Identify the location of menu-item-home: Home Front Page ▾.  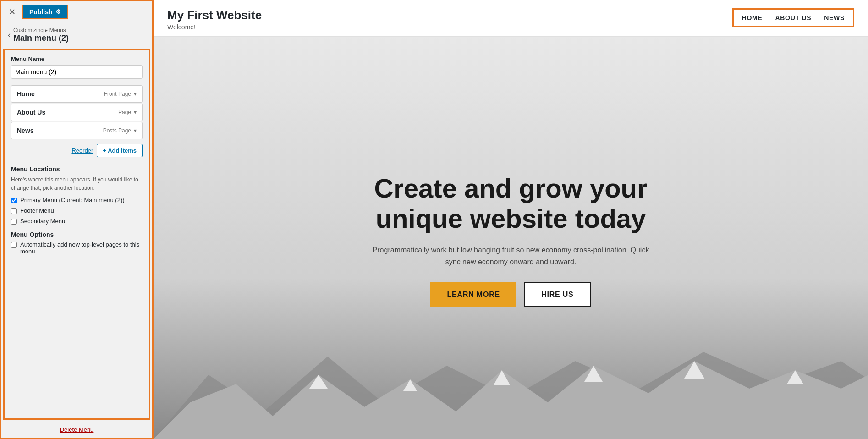
(77, 94).